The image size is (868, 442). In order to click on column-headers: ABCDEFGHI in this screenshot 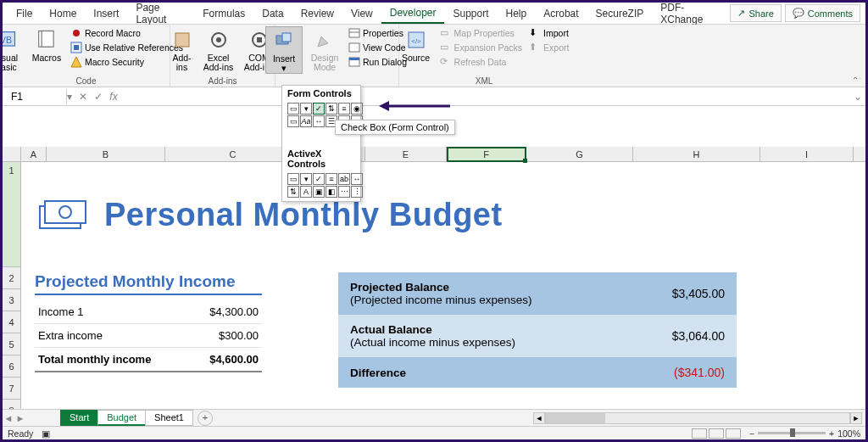, I will do `click(434, 154)`.